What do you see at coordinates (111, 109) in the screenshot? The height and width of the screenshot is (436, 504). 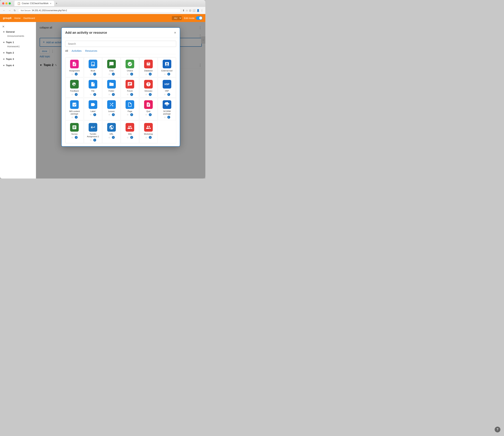 I see `activity-item-lesson: Lesson ☆ i` at bounding box center [111, 109].